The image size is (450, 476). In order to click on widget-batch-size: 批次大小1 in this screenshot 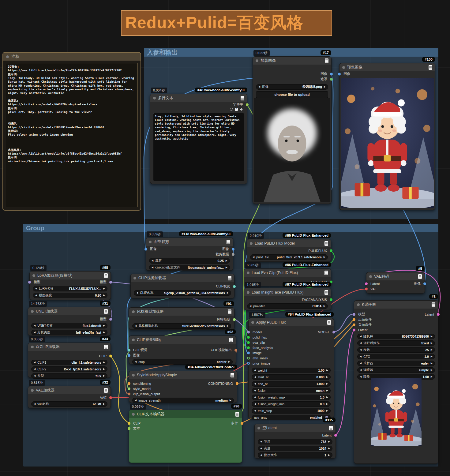, I will do `click(295, 455)`.